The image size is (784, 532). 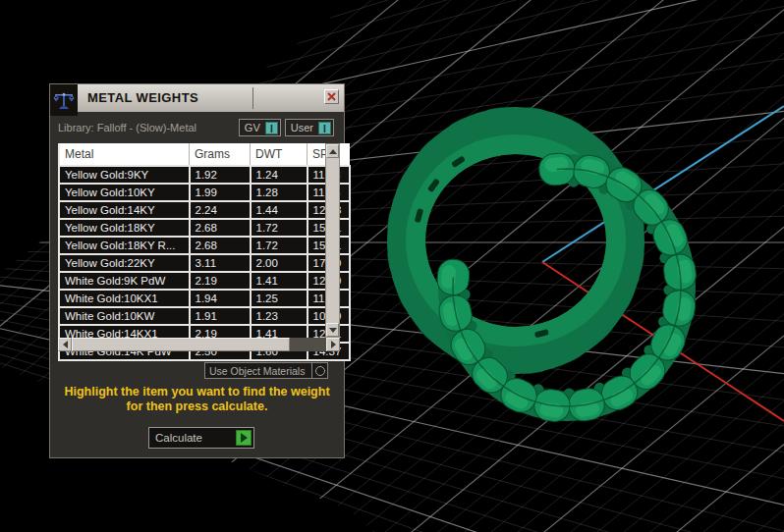 What do you see at coordinates (252, 128) in the screenshot?
I see `gv-label: GV` at bounding box center [252, 128].